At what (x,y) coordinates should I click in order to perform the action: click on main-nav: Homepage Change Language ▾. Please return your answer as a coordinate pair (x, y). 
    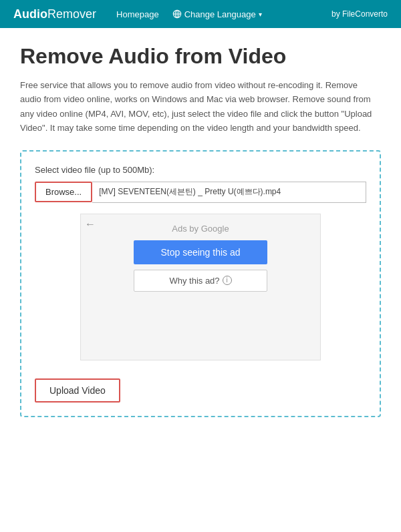
    Looking at the image, I should click on (189, 15).